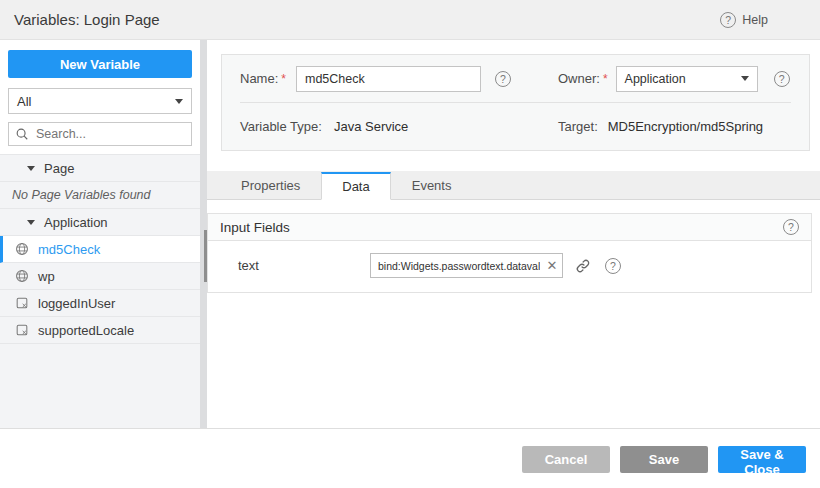 The height and width of the screenshot is (488, 820). What do you see at coordinates (583, 266) in the screenshot?
I see `bind-link-icon` at bounding box center [583, 266].